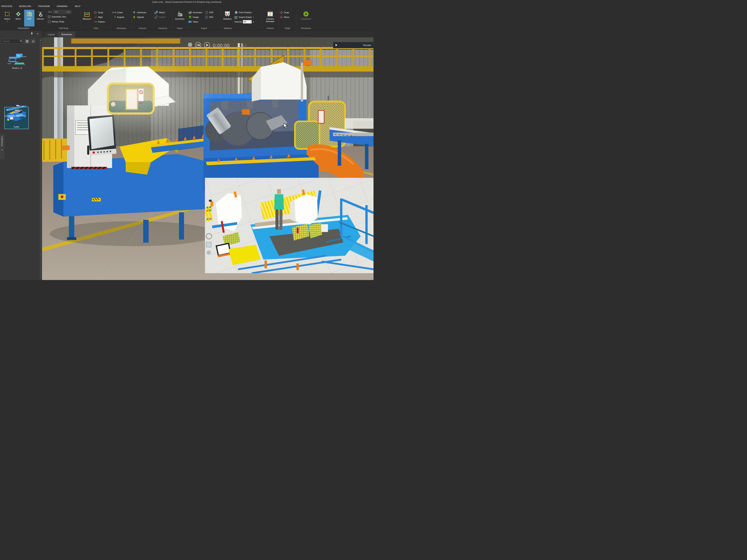  What do you see at coordinates (208, 34) in the screenshot?
I see `viewport-tab-bar: Layout Omniverse` at bounding box center [208, 34].